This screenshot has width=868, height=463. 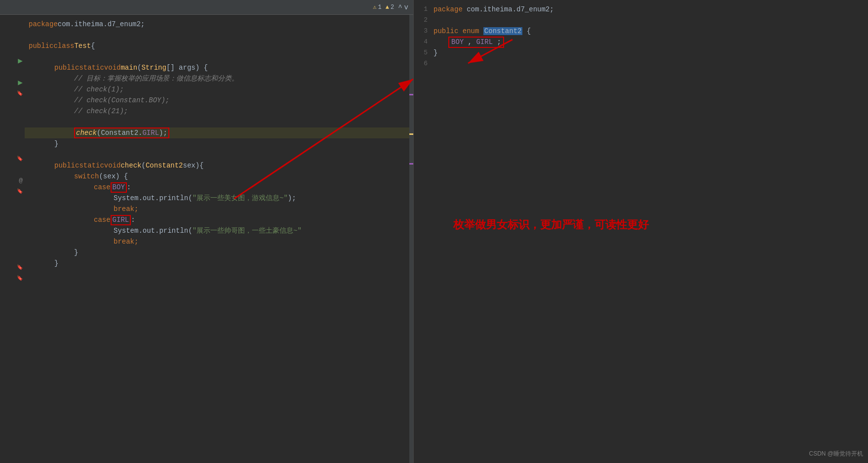 What do you see at coordinates (121, 100) in the screenshot?
I see `comment-3: // check(Constant.BOY);` at bounding box center [121, 100].